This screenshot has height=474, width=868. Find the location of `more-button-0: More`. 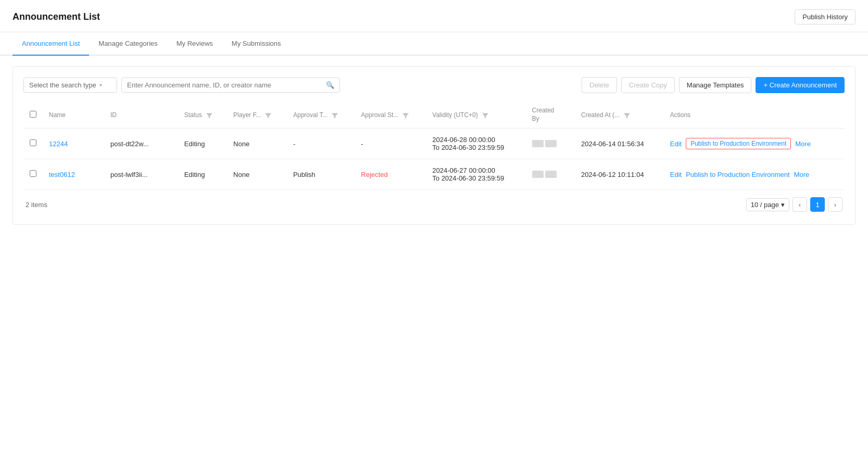

more-button-0: More is located at coordinates (803, 144).